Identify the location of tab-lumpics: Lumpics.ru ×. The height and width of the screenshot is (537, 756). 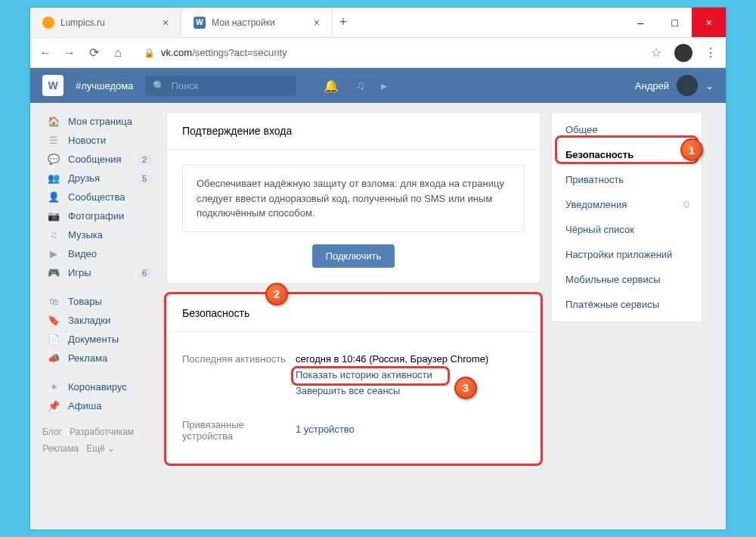
(106, 23).